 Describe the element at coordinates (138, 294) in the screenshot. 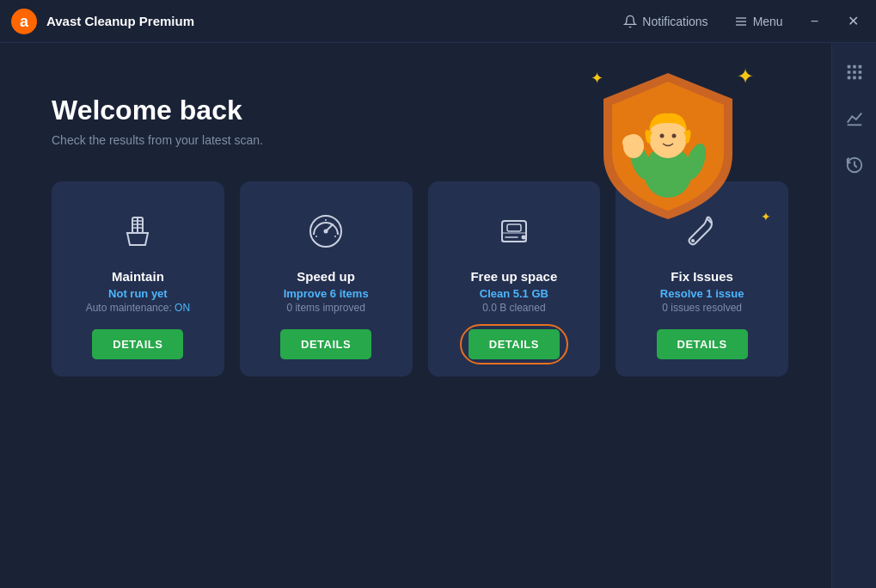

I see `maintain-status: Not run yet` at that location.